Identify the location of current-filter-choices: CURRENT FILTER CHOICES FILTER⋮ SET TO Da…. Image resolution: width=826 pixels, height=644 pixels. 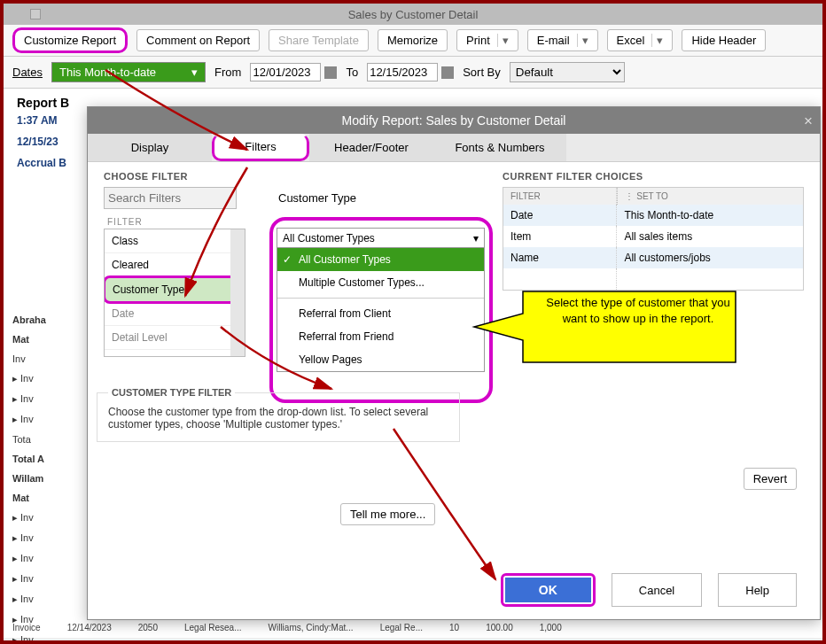
(653, 266).